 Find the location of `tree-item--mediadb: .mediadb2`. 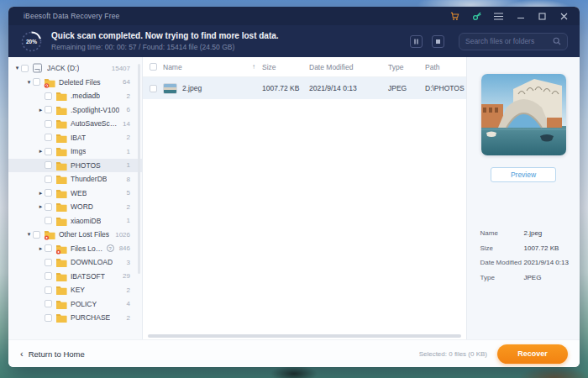

tree-item--mediadb: .mediadb2 is located at coordinates (76, 96).